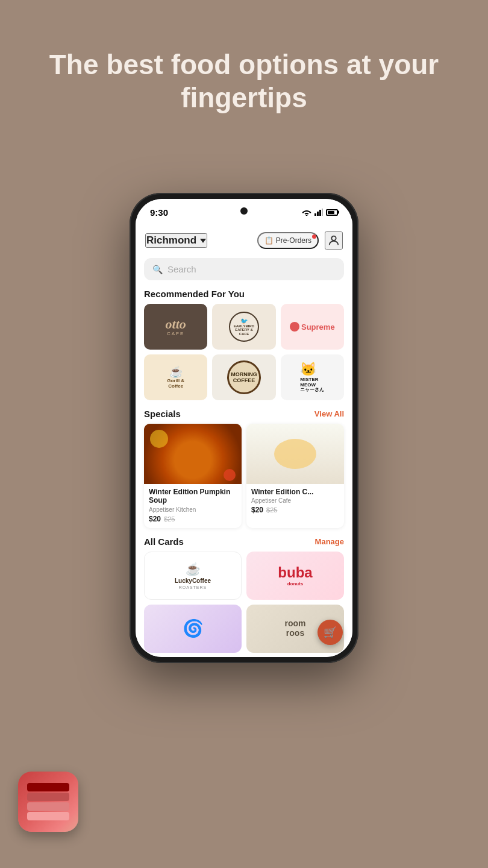 The height and width of the screenshot is (868, 488). Describe the element at coordinates (193, 587) in the screenshot. I see `lucky-sub: ROASTERS` at that location.